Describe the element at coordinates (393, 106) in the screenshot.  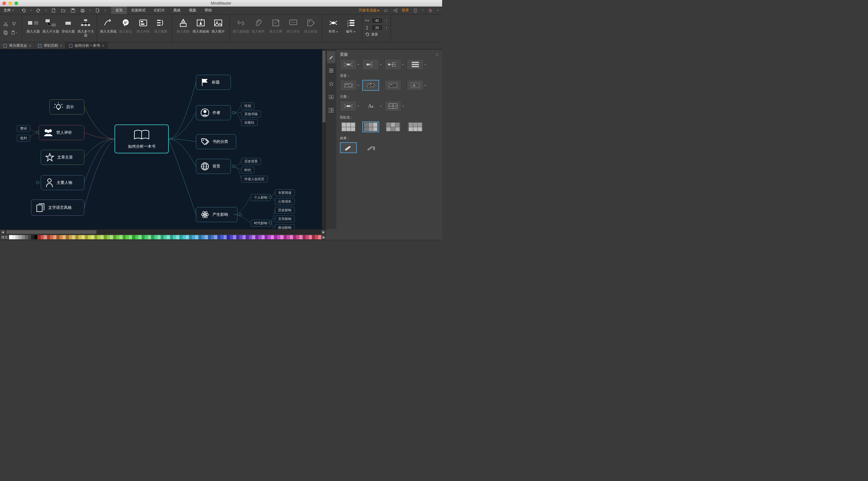
I see `theme-opt-3: ▼` at that location.